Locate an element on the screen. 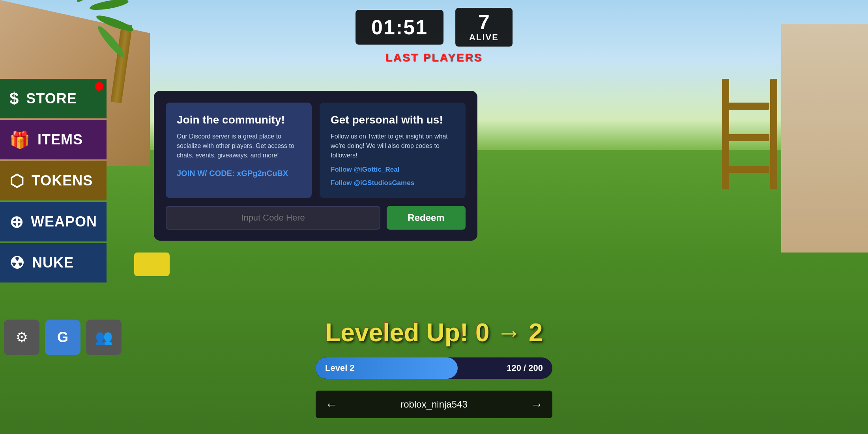 The image size is (868, 434). hud-top: 01:51 7 ALIVE is located at coordinates (434, 27).